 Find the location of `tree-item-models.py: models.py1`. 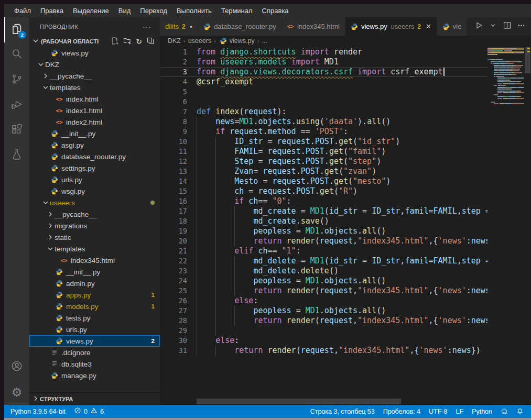

tree-item-models.py: models.py1 is located at coordinates (94, 306).